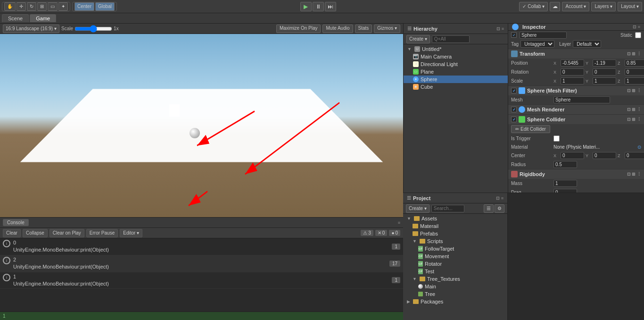 This screenshot has height=320, width=644. I want to click on center-x-field, so click(572, 156).